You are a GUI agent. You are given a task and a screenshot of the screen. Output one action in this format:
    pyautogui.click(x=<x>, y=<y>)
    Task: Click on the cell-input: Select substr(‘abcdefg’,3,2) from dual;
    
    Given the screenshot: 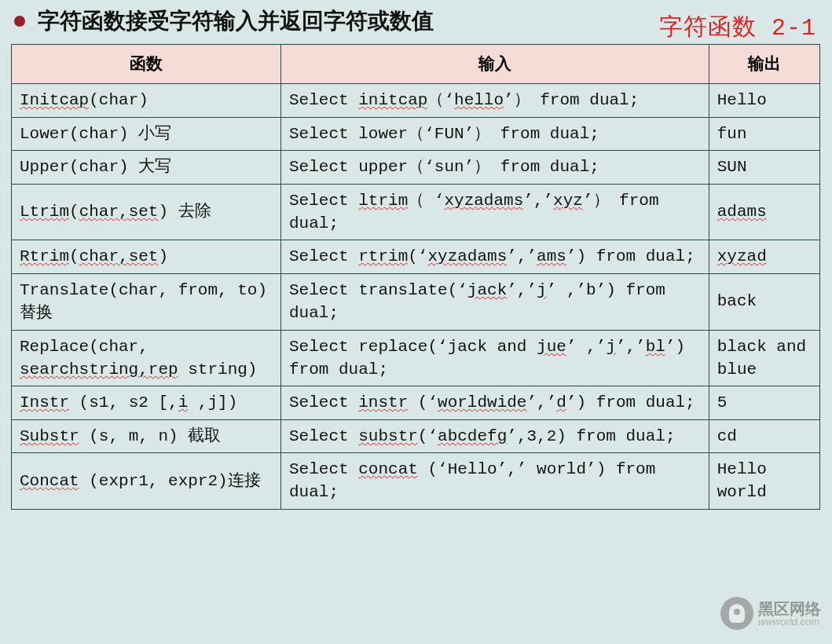 What is the action you would take?
    pyautogui.click(x=495, y=436)
    